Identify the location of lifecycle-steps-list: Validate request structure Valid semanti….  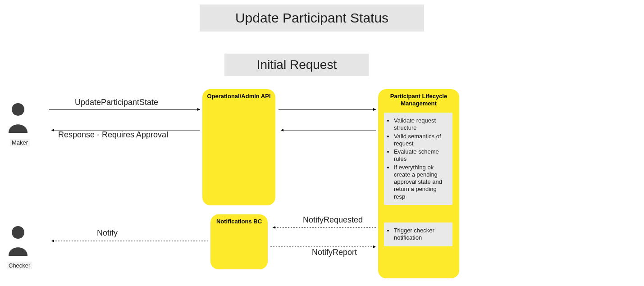
(417, 159).